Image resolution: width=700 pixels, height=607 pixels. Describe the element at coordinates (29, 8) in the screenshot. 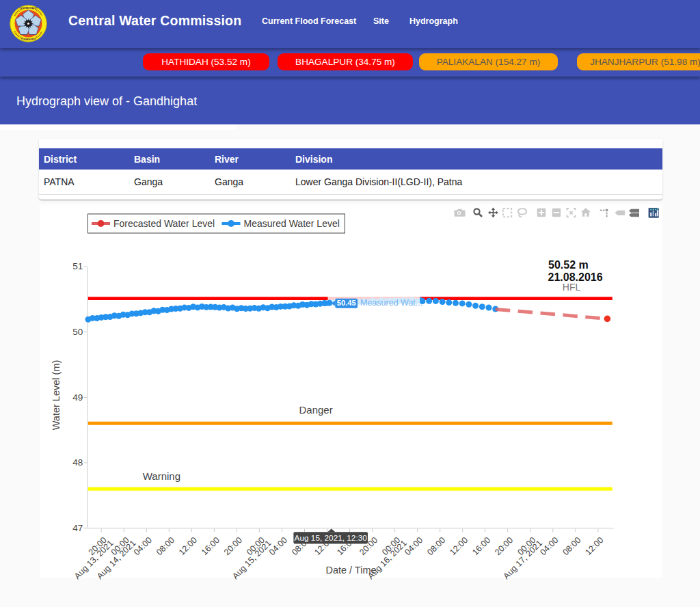

I see `svg-text: CENTRAL WATER` at that location.